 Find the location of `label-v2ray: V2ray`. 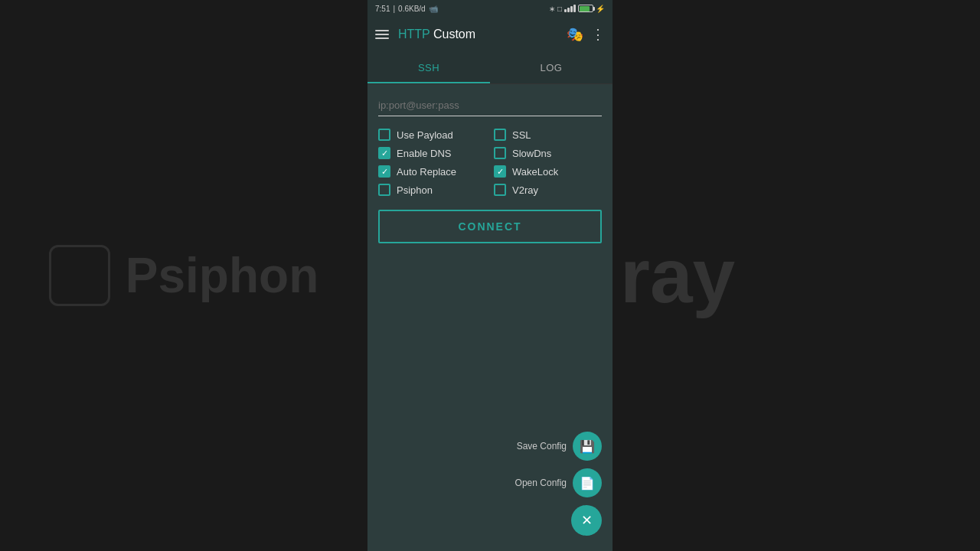

label-v2ray: V2ray is located at coordinates (525, 190).